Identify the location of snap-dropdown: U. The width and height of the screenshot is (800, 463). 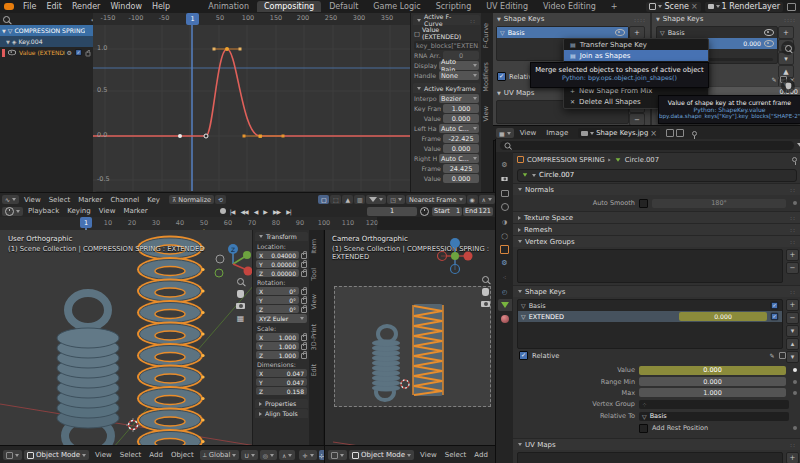
(249, 455).